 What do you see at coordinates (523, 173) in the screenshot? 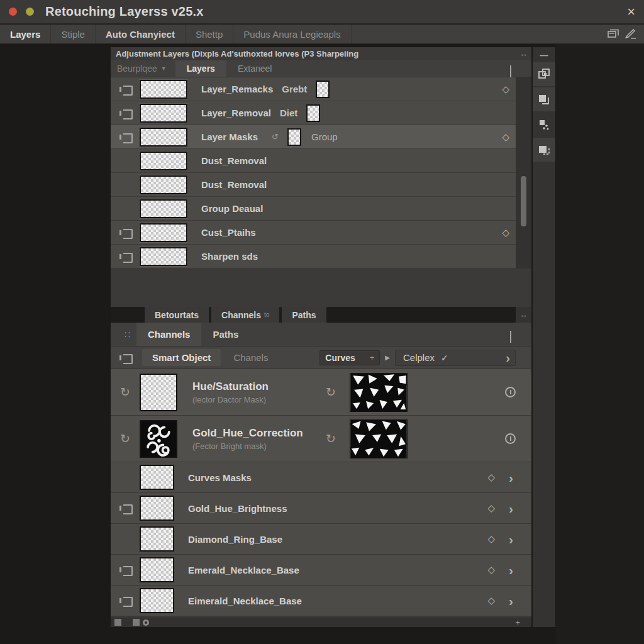
I see `scrollbar-track` at bounding box center [523, 173].